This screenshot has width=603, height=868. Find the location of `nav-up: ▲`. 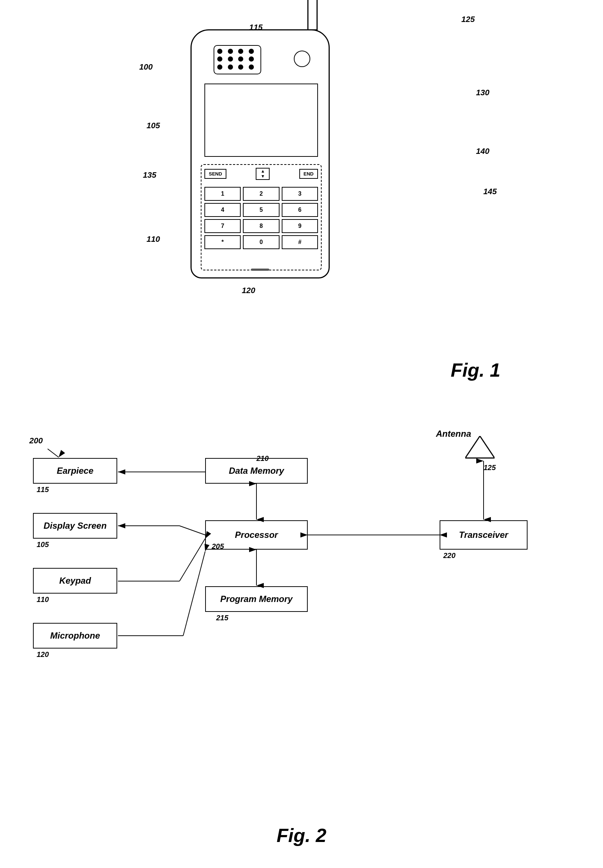

nav-up: ▲ is located at coordinates (263, 171).